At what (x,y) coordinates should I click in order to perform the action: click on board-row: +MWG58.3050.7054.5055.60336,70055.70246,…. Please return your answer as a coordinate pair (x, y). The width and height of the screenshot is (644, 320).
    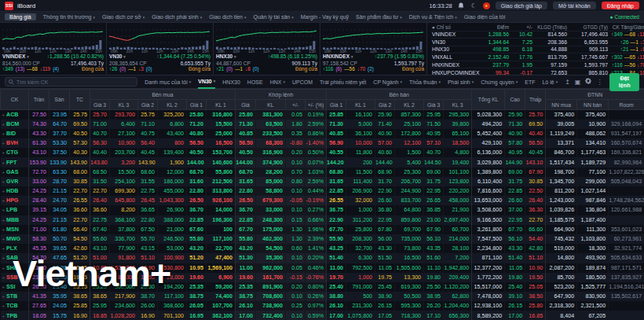
    Looking at the image, I should click on (322, 239).